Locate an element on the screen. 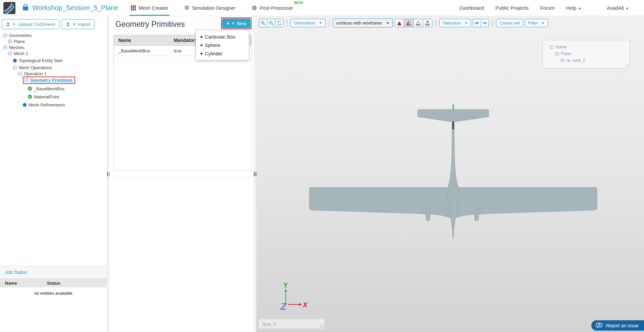 This screenshot has height=332, width=644. import-button: ▼ Import is located at coordinates (78, 24).